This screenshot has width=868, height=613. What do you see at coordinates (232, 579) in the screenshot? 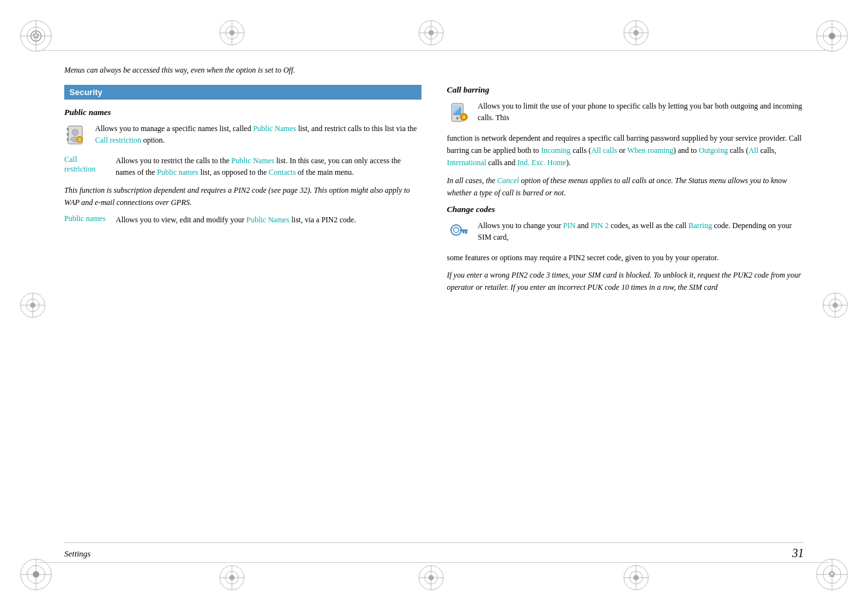
I see `bottom-crosshair-left` at bounding box center [232, 579].